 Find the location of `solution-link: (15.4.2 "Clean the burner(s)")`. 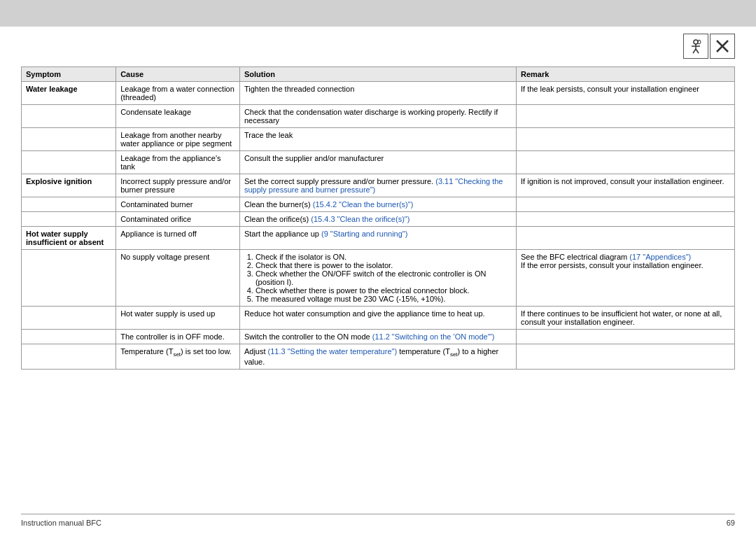

solution-link: (15.4.2 "Clean the burner(s)") is located at coordinates (363, 204).